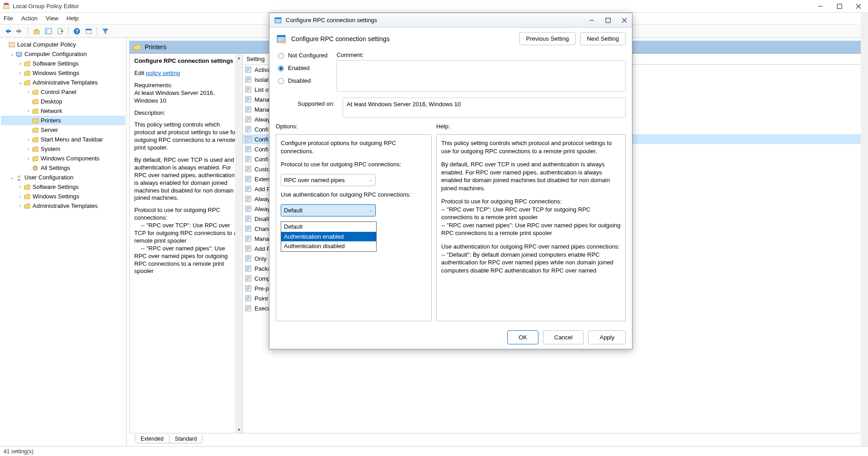  What do you see at coordinates (356, 127) in the screenshot?
I see `options-label: Options:` at bounding box center [356, 127].